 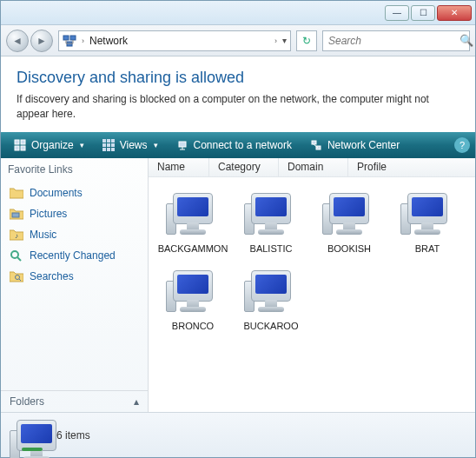 I want to click on sidebar-item-label: Searches, so click(x=52, y=276).